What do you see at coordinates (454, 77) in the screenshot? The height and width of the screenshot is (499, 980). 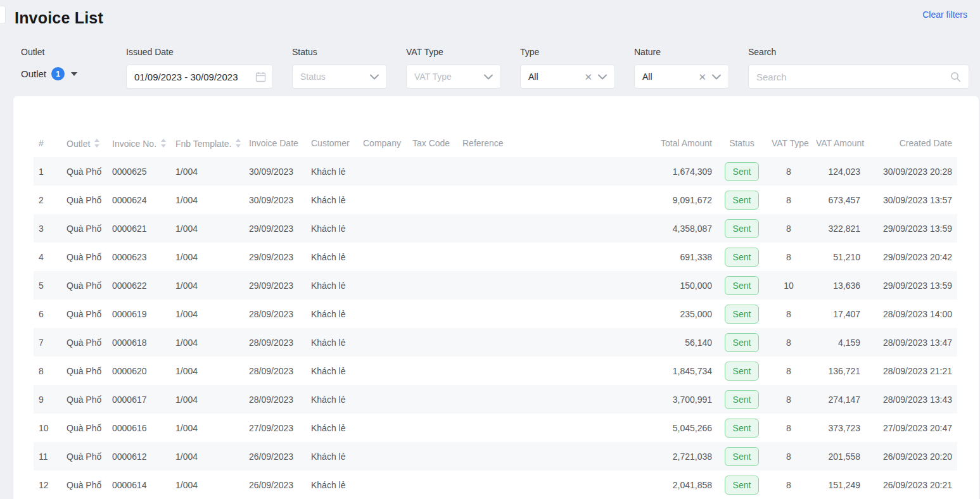 I see `vat-type-select: VAT Type` at bounding box center [454, 77].